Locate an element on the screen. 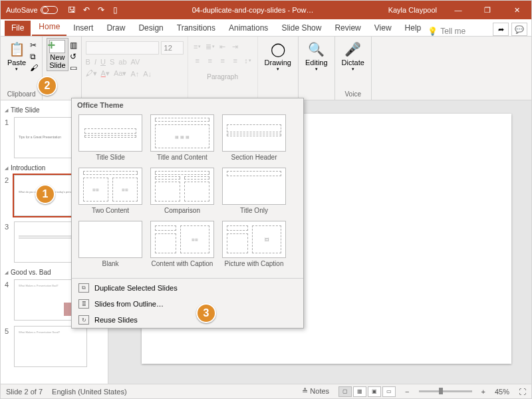 The width and height of the screenshot is (532, 399). layout-blank: Blank is located at coordinates (110, 246).